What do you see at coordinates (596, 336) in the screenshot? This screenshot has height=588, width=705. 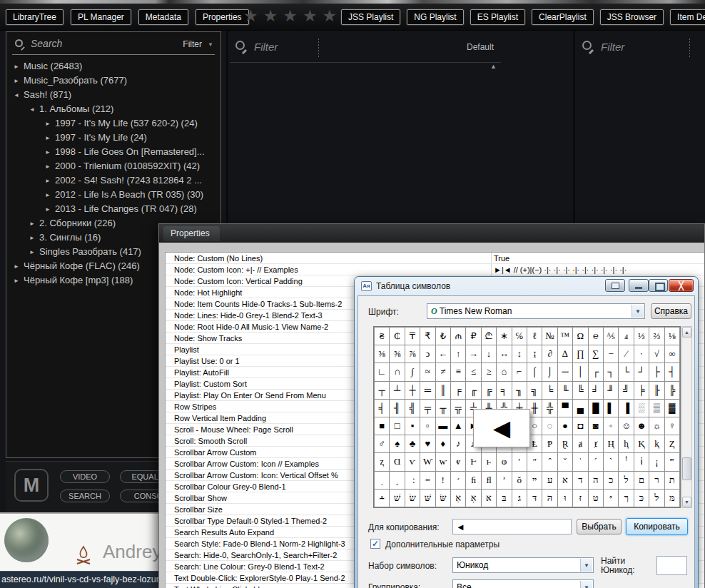 I see `character-cell: ℮` at bounding box center [596, 336].